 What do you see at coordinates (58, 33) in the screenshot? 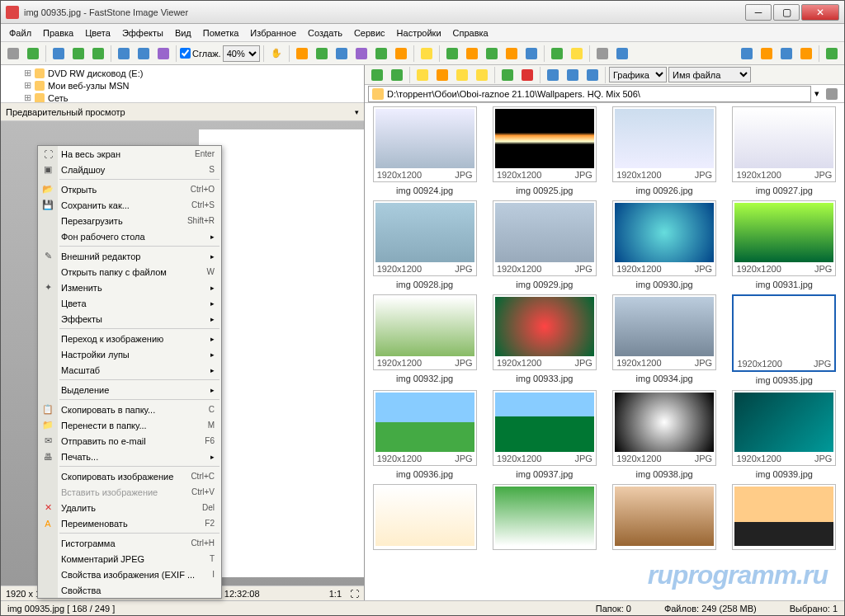
I see `menu-правка: Правка` at bounding box center [58, 33].